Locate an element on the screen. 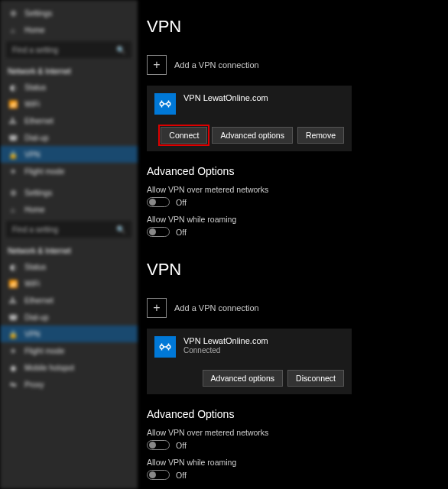 This screenshot has width=448, height=489. connect-button: Connect is located at coordinates (183, 135).